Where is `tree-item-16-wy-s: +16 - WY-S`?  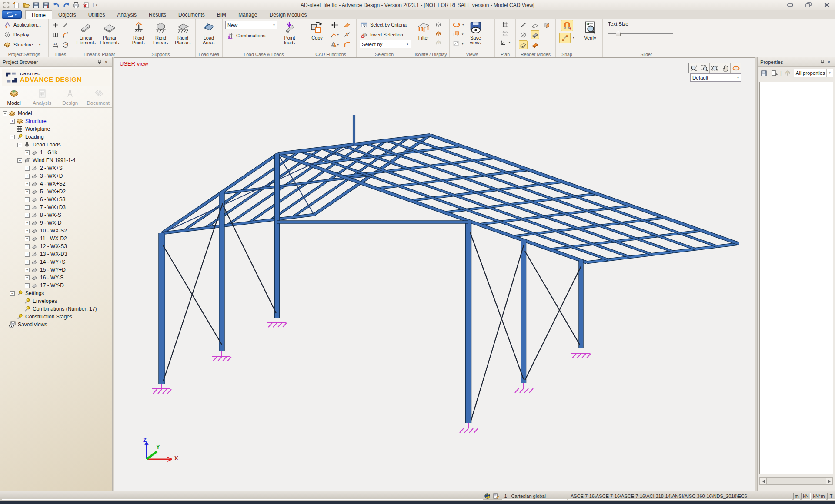 tree-item-16-wy-s: +16 - WY-S is located at coordinates (56, 278).